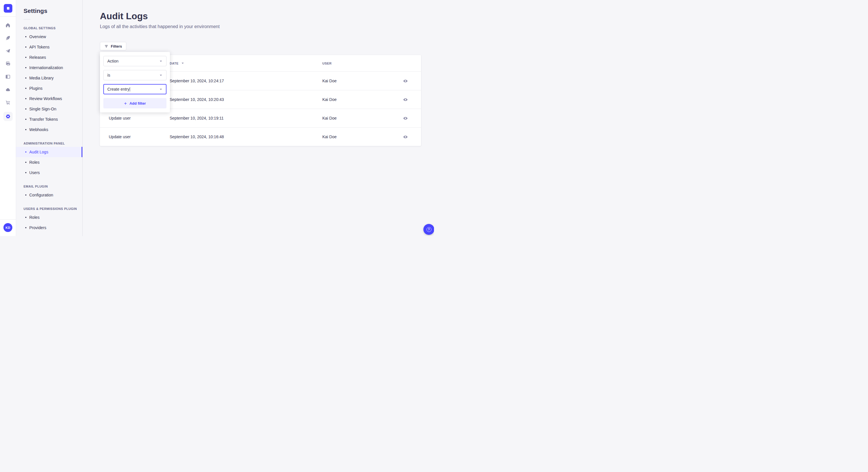  Describe the element at coordinates (49, 187) in the screenshot. I see `section-label-email-plugin: EMAIL PLUGIN` at that location.